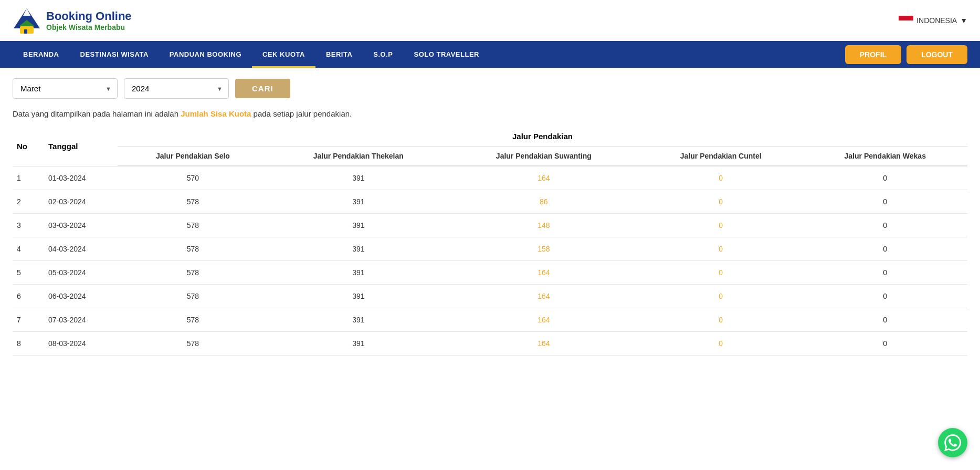 The image size is (980, 470). What do you see at coordinates (27, 20) in the screenshot?
I see `logo-icon` at bounding box center [27, 20].